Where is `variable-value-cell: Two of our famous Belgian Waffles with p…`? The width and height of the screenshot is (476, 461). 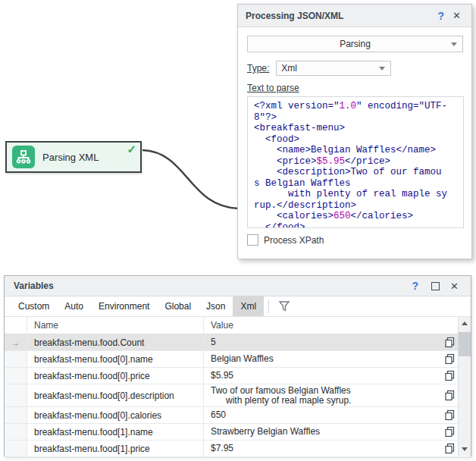 variable-value-cell: Two of our famous Belgian Waffles with p… is located at coordinates (322, 396).